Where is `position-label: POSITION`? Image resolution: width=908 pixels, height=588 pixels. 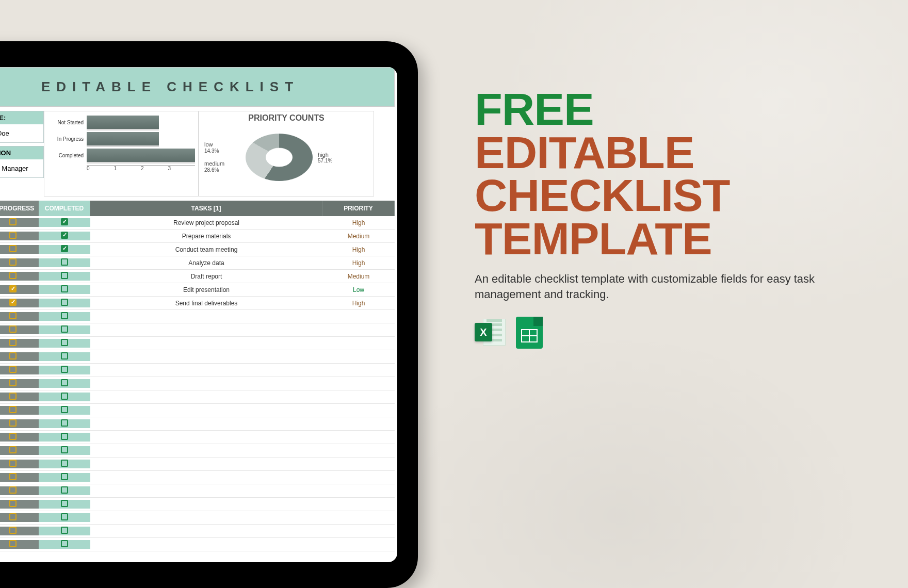
position-label: POSITION is located at coordinates (22, 153).